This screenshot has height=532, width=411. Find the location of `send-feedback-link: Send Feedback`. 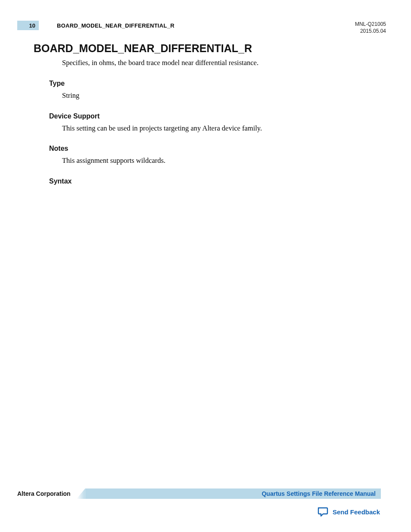

send-feedback-link: Send Feedback is located at coordinates (356, 512).